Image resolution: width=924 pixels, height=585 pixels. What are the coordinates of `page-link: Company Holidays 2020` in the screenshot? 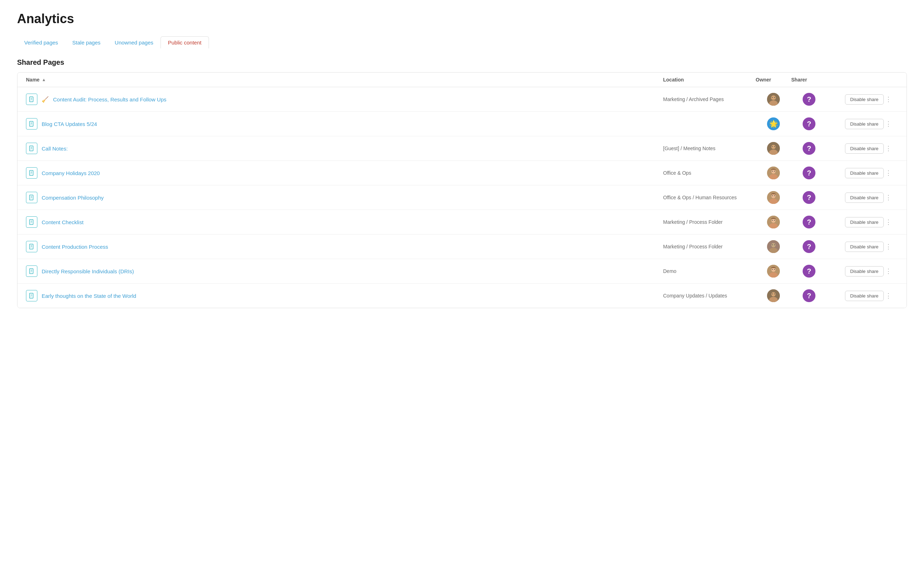 It's located at (71, 173).